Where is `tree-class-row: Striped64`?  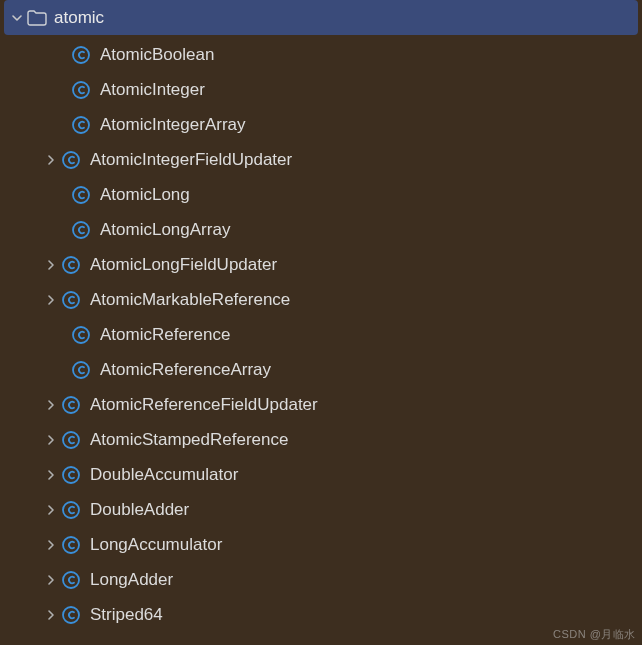 tree-class-row: Striped64 is located at coordinates (321, 614).